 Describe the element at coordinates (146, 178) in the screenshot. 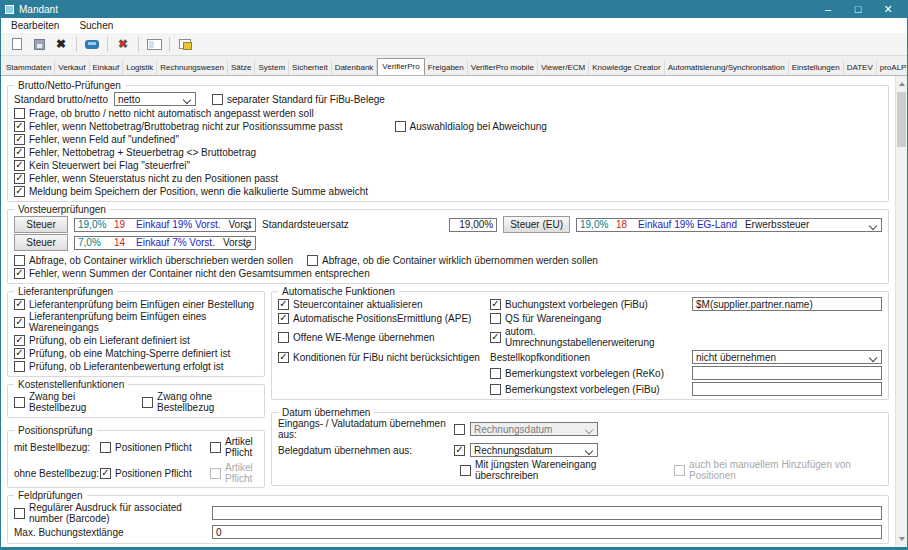

I see `checkbox-steuerstatus: Fehler, wenn Steuerstatus nicht zu den P…` at that location.